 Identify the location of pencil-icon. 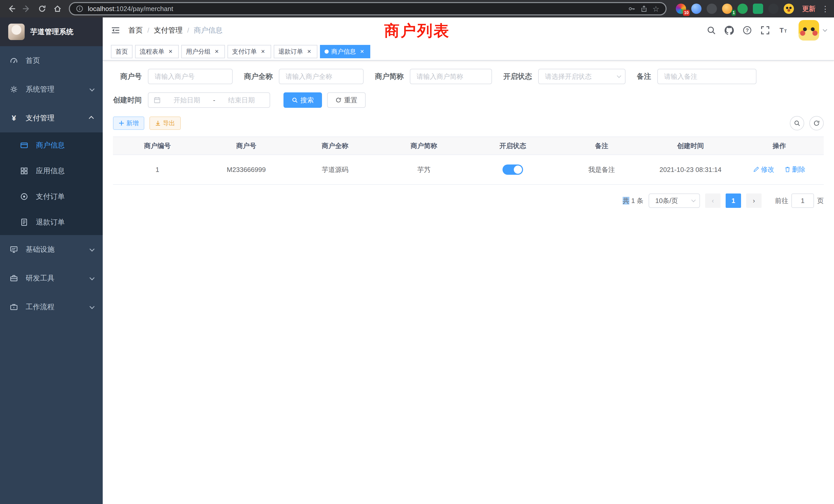
(756, 169).